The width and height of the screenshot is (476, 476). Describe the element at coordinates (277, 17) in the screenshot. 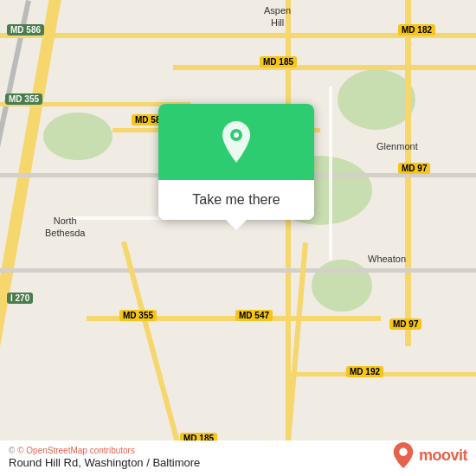

I see `label-aspen-hill: AspenHill` at that location.